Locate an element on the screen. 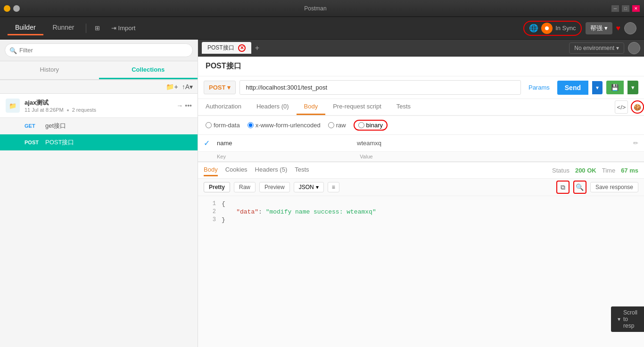 Image resolution: width=644 pixels, height=347 pixels. response-status: Status 200 OK Time 67 ms is located at coordinates (595, 171).